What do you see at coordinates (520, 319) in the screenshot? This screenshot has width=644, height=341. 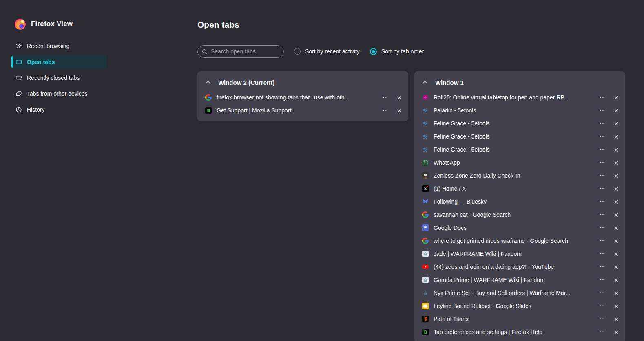 I see `tab-row: Path of Titans ••• ×` at bounding box center [520, 319].